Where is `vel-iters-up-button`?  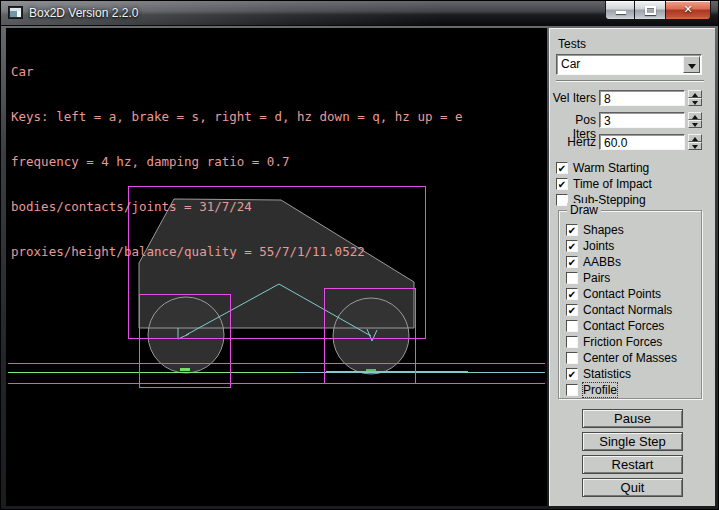
vel-iters-up-button is located at coordinates (695, 94).